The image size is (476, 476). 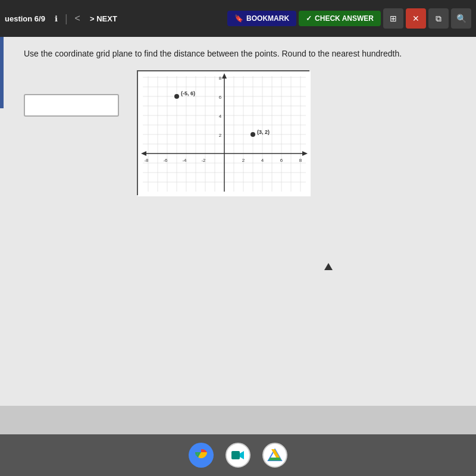 What do you see at coordinates (56, 19) in the screenshot?
I see `info-icon: ℹ` at bounding box center [56, 19].